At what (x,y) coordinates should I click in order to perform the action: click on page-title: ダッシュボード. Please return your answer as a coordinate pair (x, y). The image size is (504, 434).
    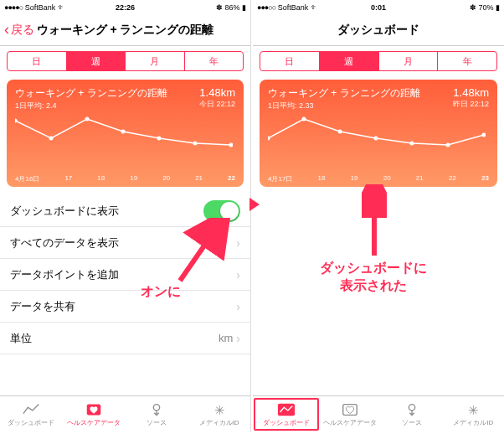
    Looking at the image, I should click on (378, 30).